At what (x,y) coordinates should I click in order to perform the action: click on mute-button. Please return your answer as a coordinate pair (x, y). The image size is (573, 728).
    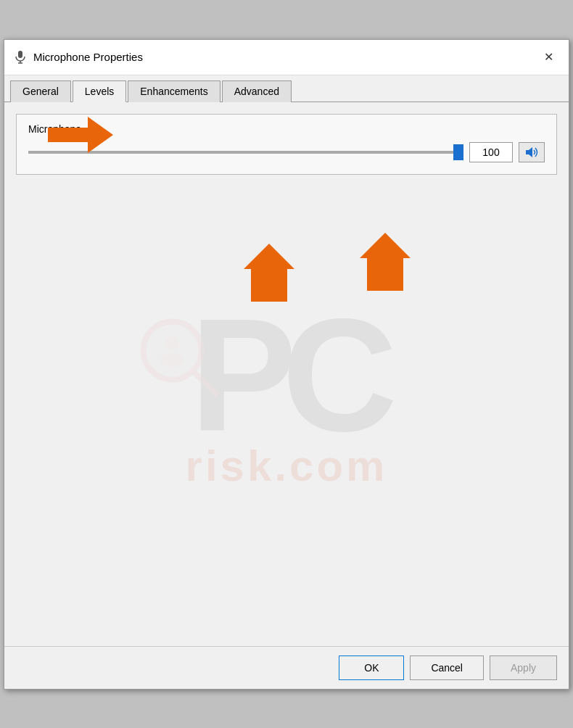
    Looking at the image, I should click on (532, 152).